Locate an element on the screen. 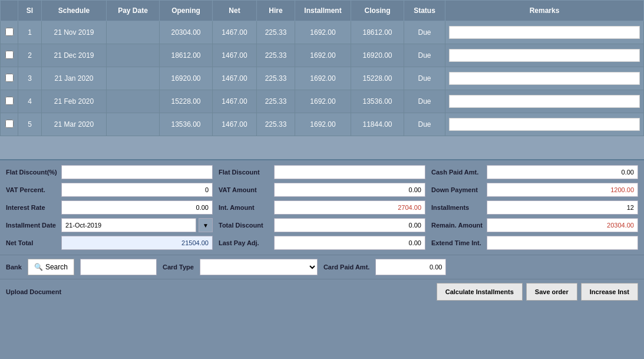 The height and width of the screenshot is (359, 644). col-header-hire: Hire is located at coordinates (276, 11).